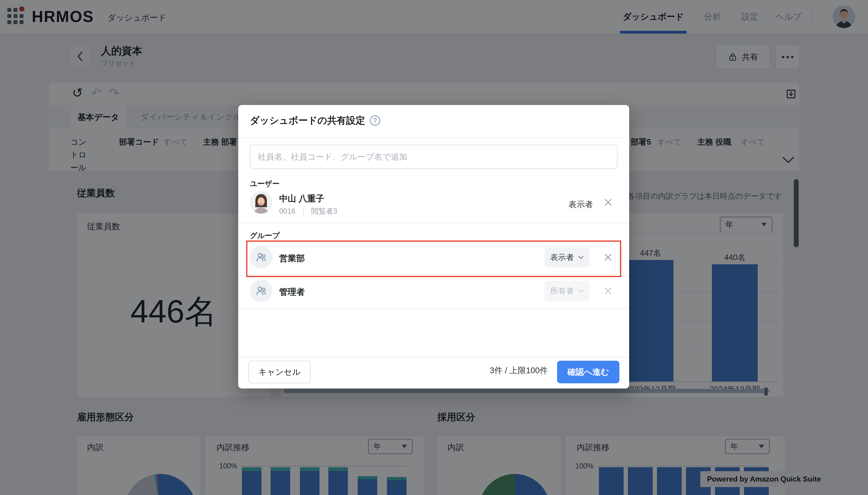  I want to click on groups-section-label: グループ, so click(265, 236).